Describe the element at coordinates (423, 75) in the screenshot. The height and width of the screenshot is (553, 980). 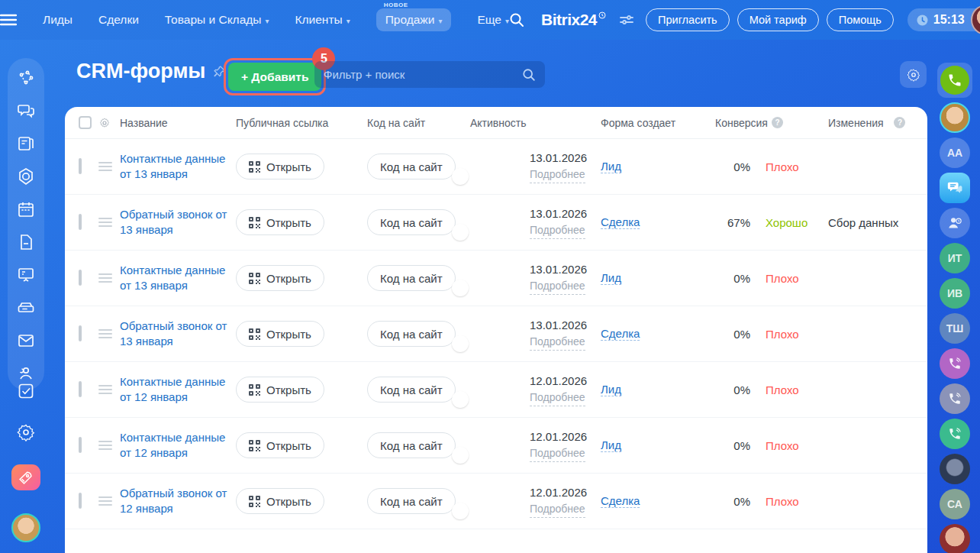
I see `filter-search-input` at that location.